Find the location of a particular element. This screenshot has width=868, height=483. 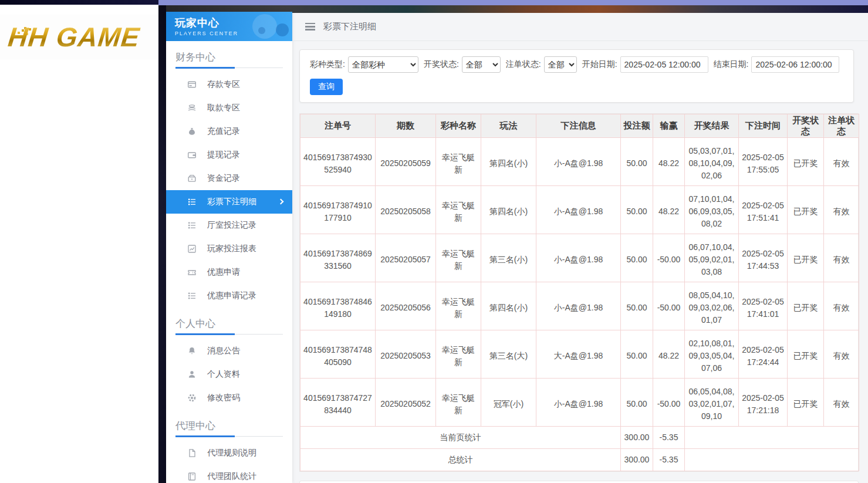

draw-status-label: 开奖状态: is located at coordinates (441, 65).